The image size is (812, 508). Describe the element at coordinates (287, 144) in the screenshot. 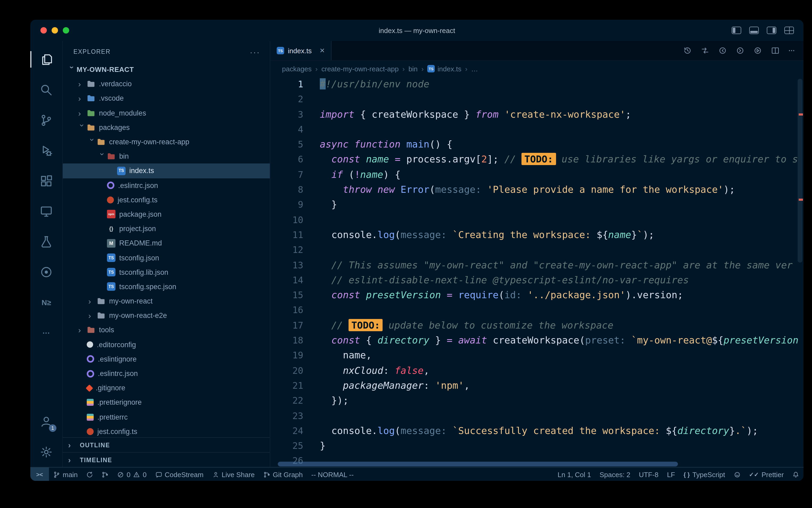

I see `line-number: 5` at that location.